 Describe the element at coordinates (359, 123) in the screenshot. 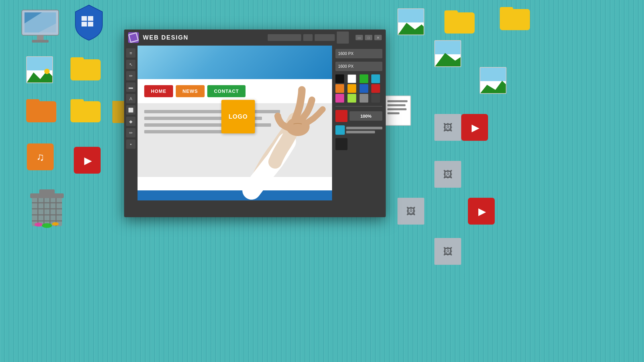

I see `right-panel: 1600 PX 1600 PX` at that location.